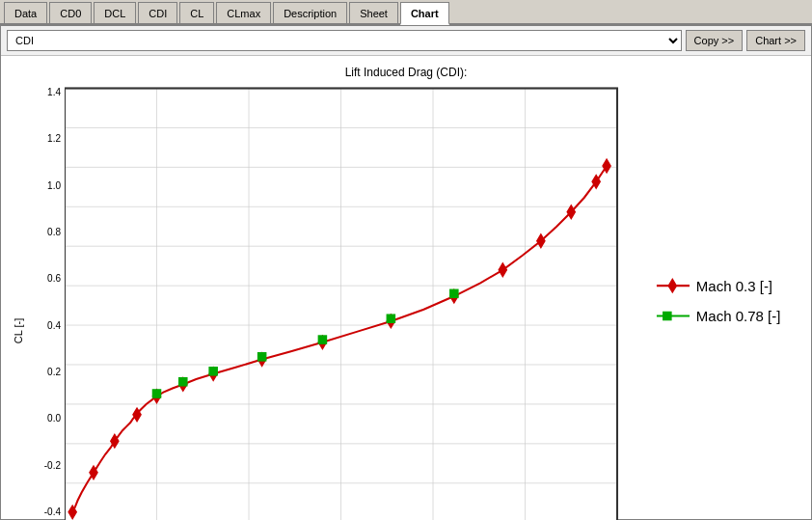 The image size is (812, 520). I want to click on tab-data: Data, so click(25, 13).